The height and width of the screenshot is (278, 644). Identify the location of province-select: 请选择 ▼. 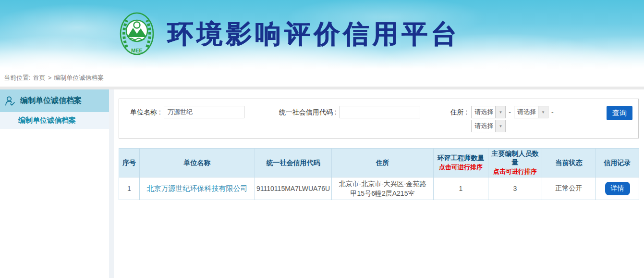
(488, 112).